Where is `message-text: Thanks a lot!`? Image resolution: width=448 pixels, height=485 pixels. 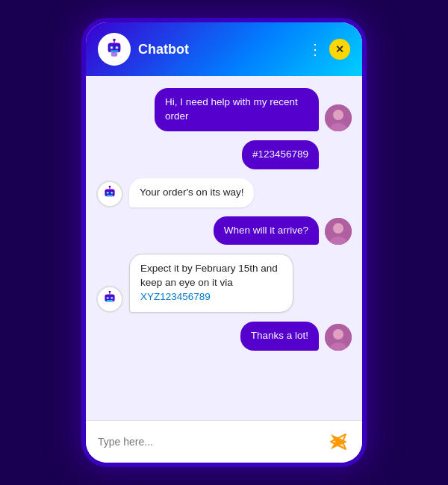 message-text: Thanks a lot! is located at coordinates (279, 336).